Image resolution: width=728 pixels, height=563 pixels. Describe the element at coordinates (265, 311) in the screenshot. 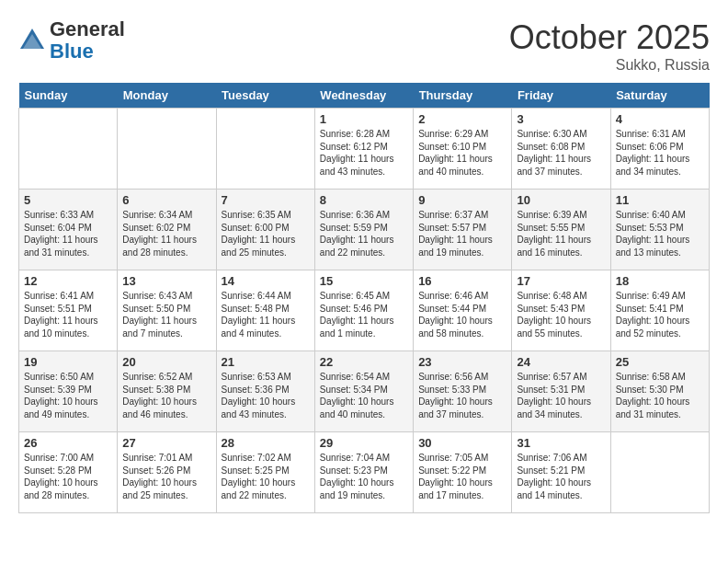

I see `calendar-cell: 14Sunrise: 6:44 AM Sunset: 5:48 PM Dayli…` at that location.